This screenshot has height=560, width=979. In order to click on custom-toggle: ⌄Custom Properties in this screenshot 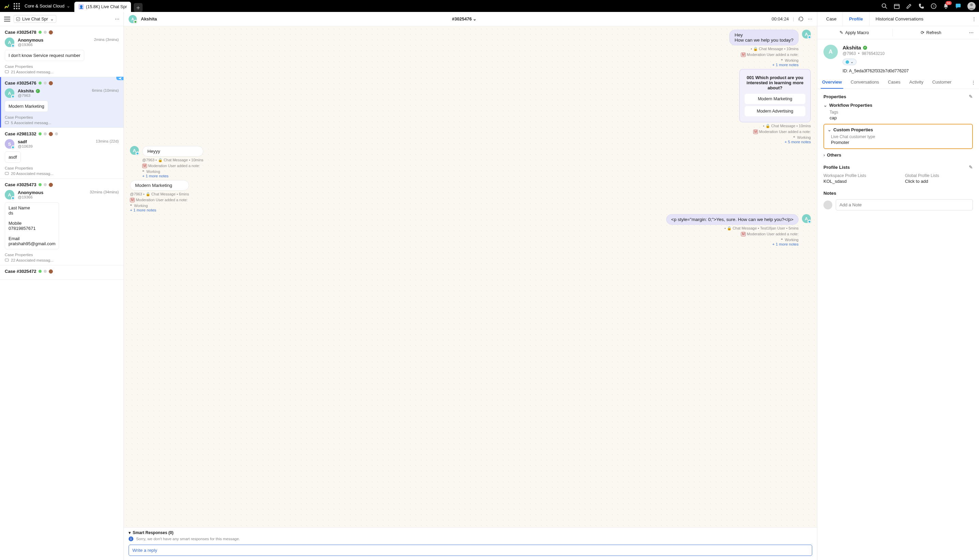, I will do `click(898, 130)`.